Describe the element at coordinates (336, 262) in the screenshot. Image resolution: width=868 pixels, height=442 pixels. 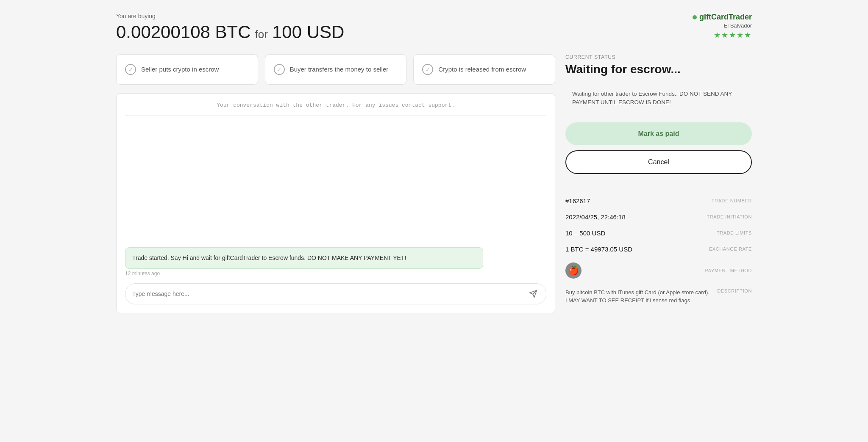
I see `chat-bubble-wrapper: Trade started. Say Hi and wait for giftC…` at that location.